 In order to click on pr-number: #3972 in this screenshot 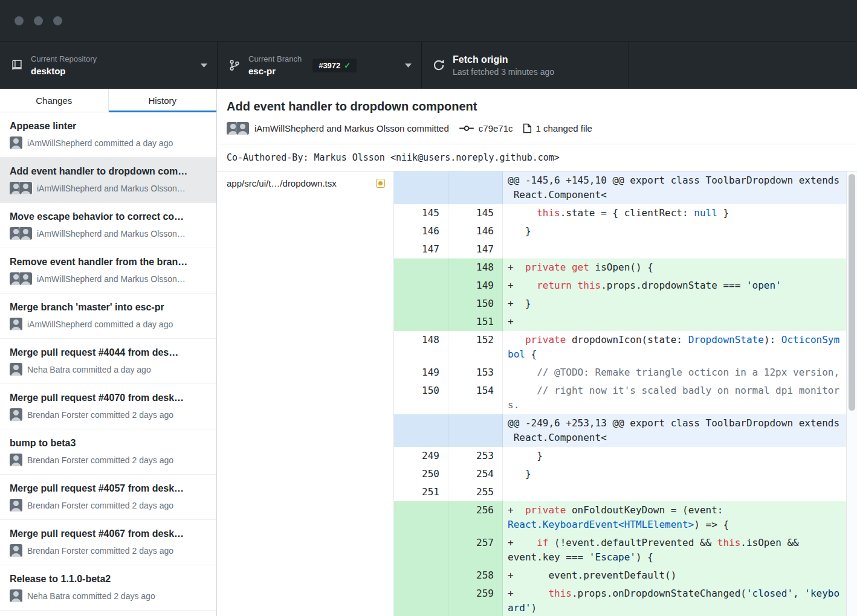, I will do `click(329, 65)`.